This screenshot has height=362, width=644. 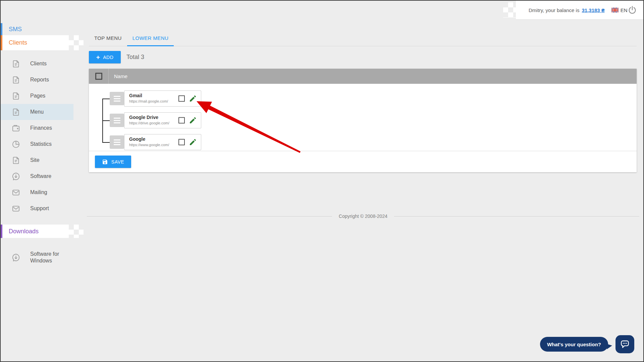 What do you see at coordinates (363, 216) in the screenshot?
I see `copyright-text: Copyright © 2008-2024` at bounding box center [363, 216].